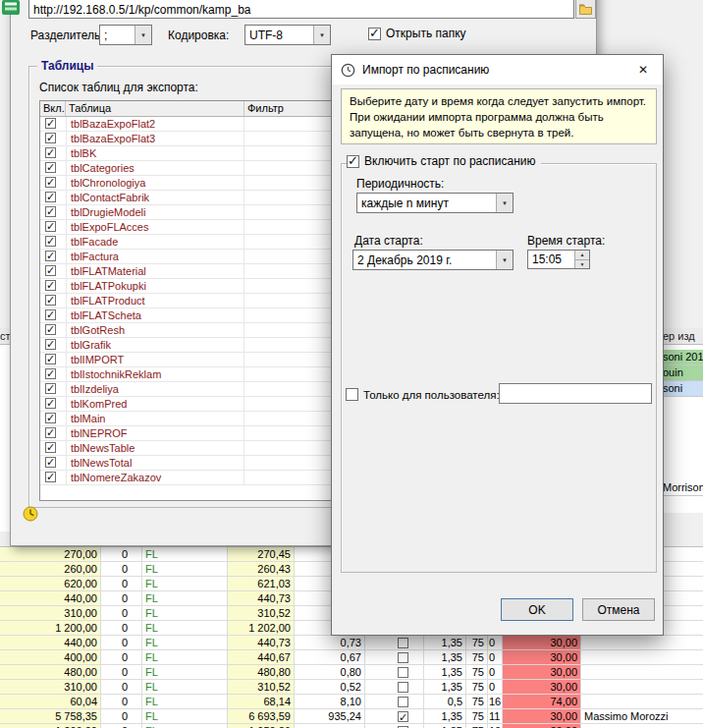 This screenshot has width=703, height=728. What do you see at coordinates (11, 8) in the screenshot?
I see `app-toolbar-icon` at bounding box center [11, 8].